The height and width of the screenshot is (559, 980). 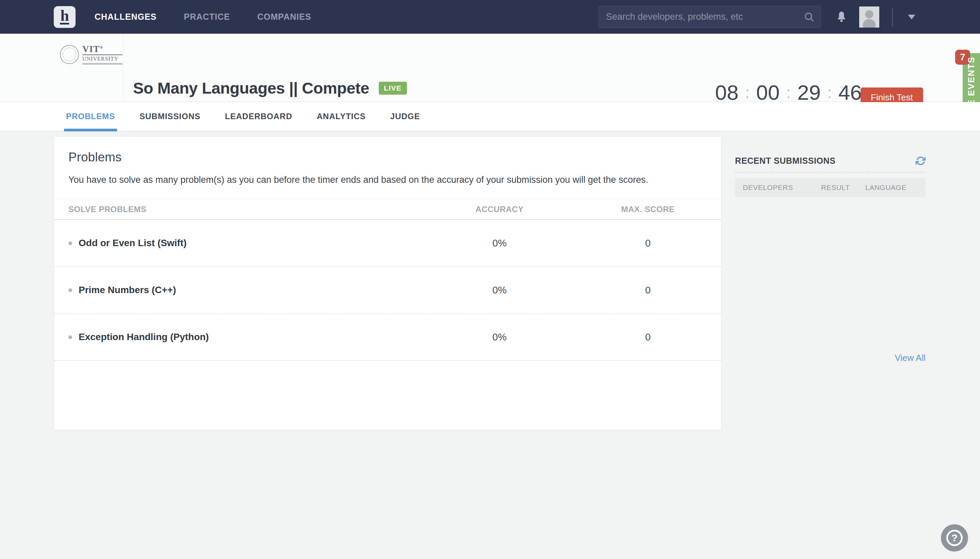 I want to click on column-header-language: LANGUAGE, so click(x=896, y=187).